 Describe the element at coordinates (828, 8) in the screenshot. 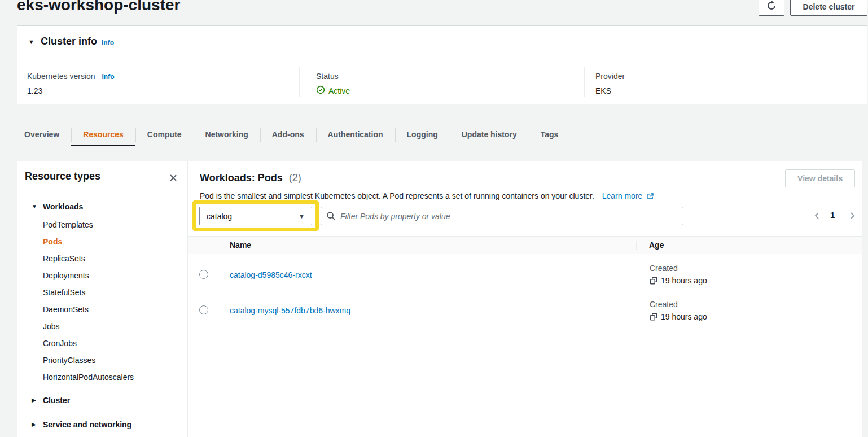

I see `delete-cluster-button: Delete cluster` at that location.